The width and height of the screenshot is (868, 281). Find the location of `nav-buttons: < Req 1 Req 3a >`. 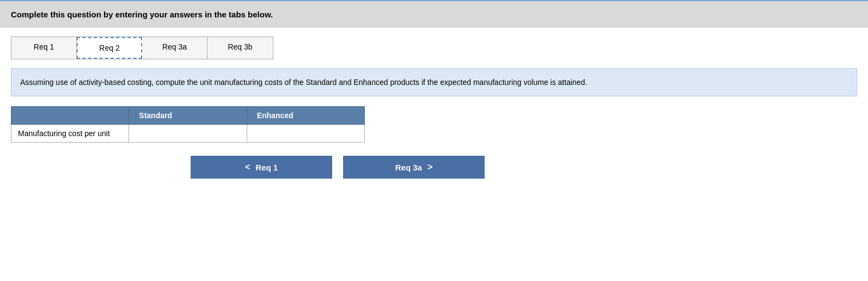

nav-buttons: < Req 1 Req 3a > is located at coordinates (524, 167).